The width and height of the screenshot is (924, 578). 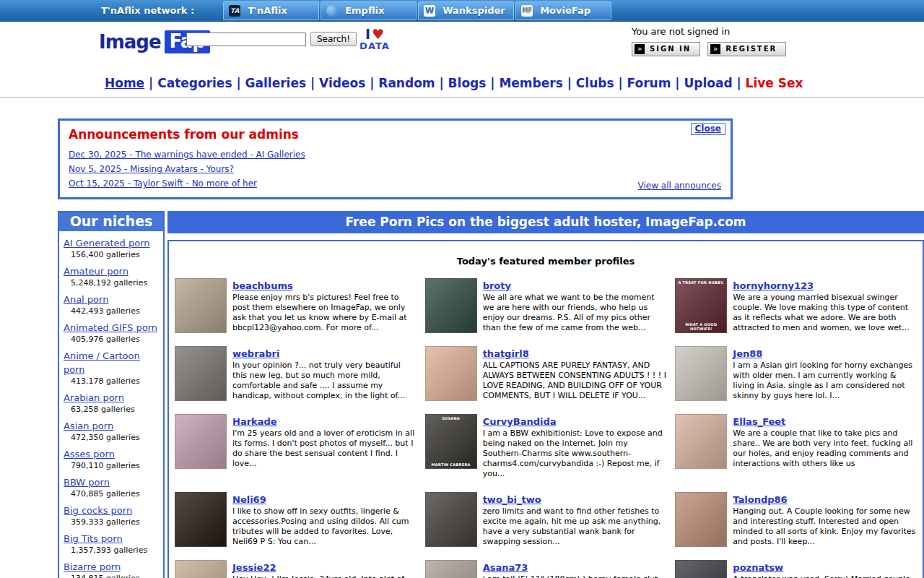 What do you see at coordinates (271, 39) in the screenshot?
I see `search-form: Search!` at bounding box center [271, 39].